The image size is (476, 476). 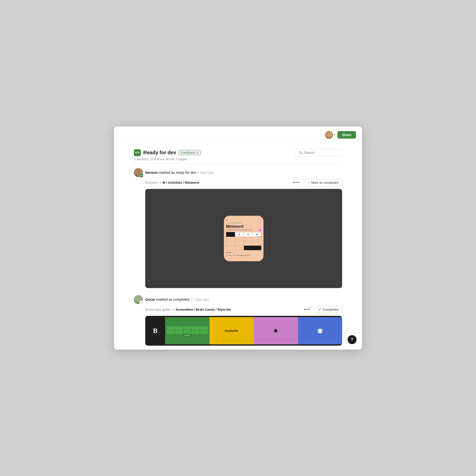 I want to click on brand-tile-b: B, so click(x=155, y=331).